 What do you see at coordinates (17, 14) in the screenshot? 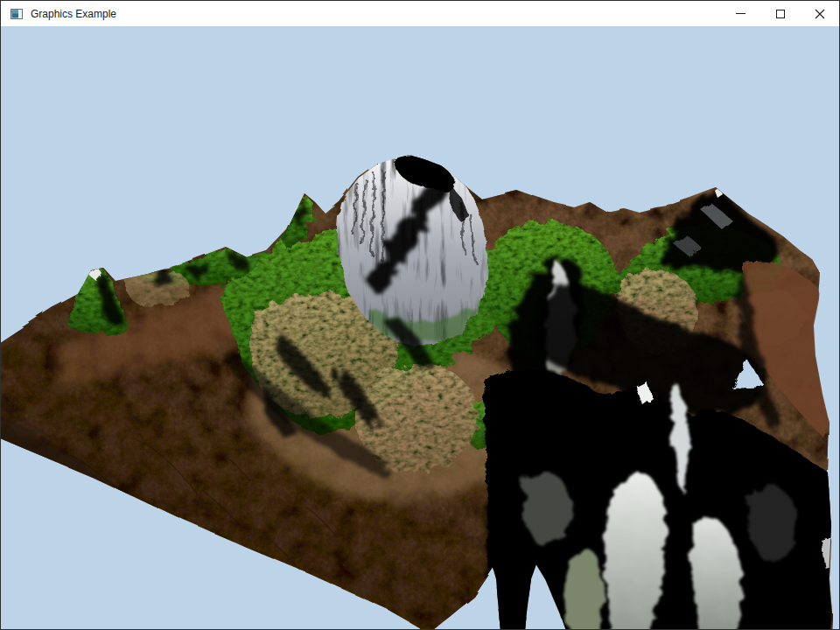
I see `app-icon` at bounding box center [17, 14].